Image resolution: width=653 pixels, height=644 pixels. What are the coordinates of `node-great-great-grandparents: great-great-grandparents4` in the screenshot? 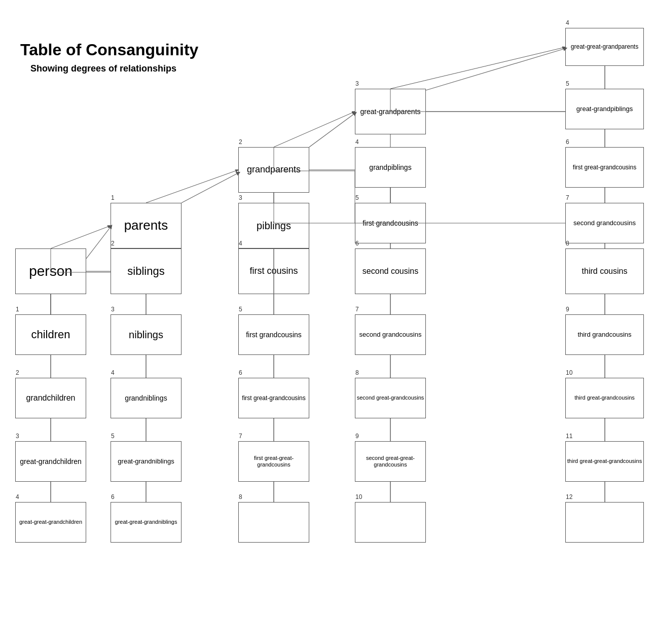 It's located at (604, 47).